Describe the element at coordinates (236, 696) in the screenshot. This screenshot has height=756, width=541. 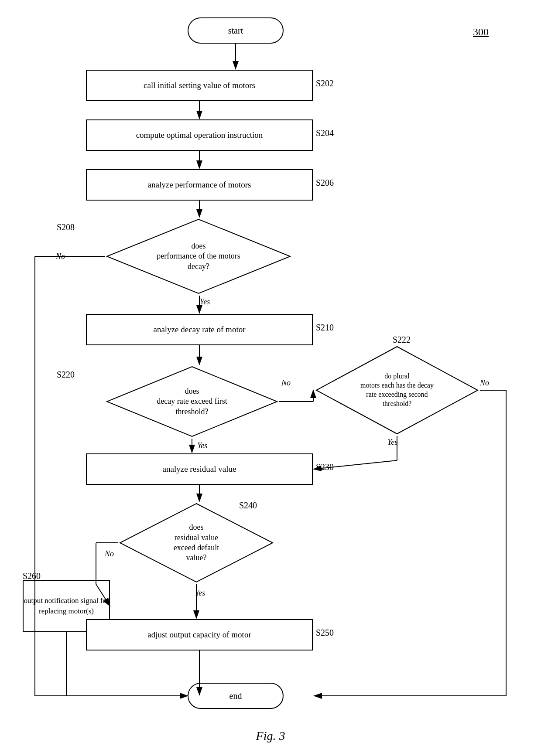
I see `end-label: end` at that location.